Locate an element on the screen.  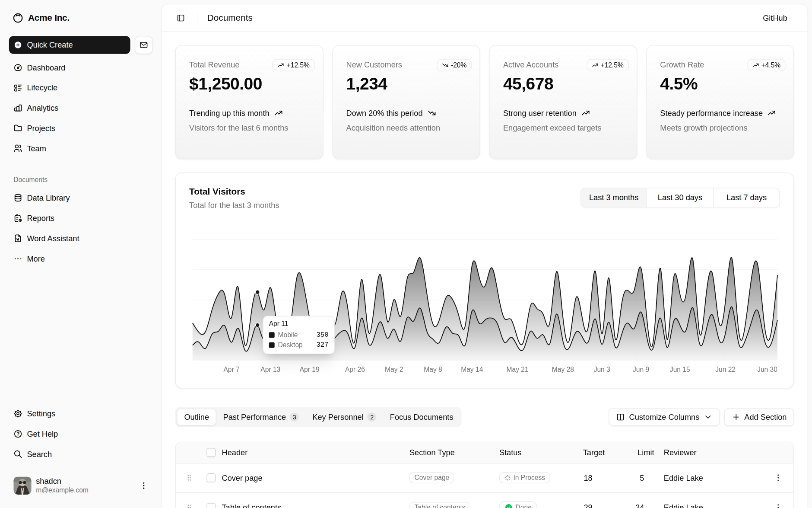
svg-text: Jun 3 is located at coordinates (602, 369).